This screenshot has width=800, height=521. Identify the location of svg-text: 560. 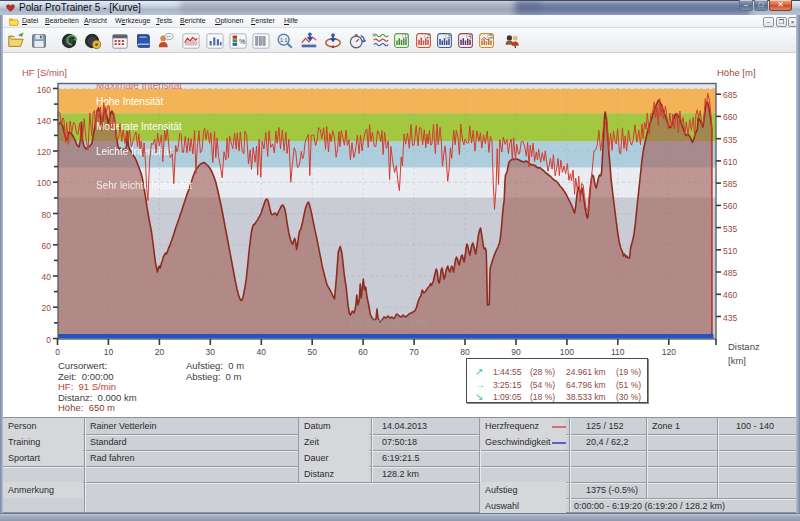
(730, 206).